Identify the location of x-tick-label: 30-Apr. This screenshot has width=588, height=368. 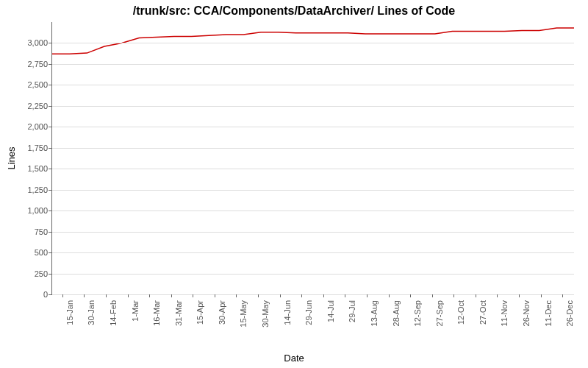
(222, 312).